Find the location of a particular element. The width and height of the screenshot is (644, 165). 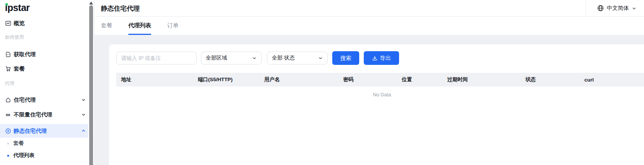

language-selector: 中文简体 is located at coordinates (617, 8).